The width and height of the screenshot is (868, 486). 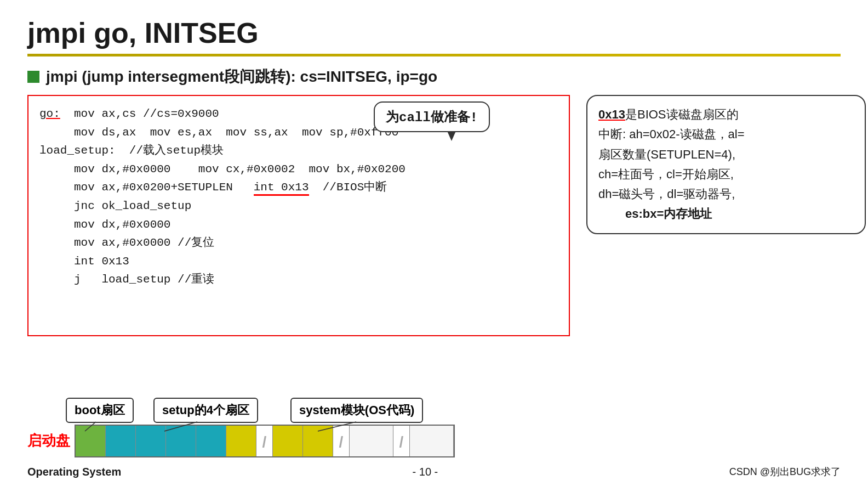 What do you see at coordinates (91, 442) in the screenshot?
I see `seg-boot` at bounding box center [91, 442].